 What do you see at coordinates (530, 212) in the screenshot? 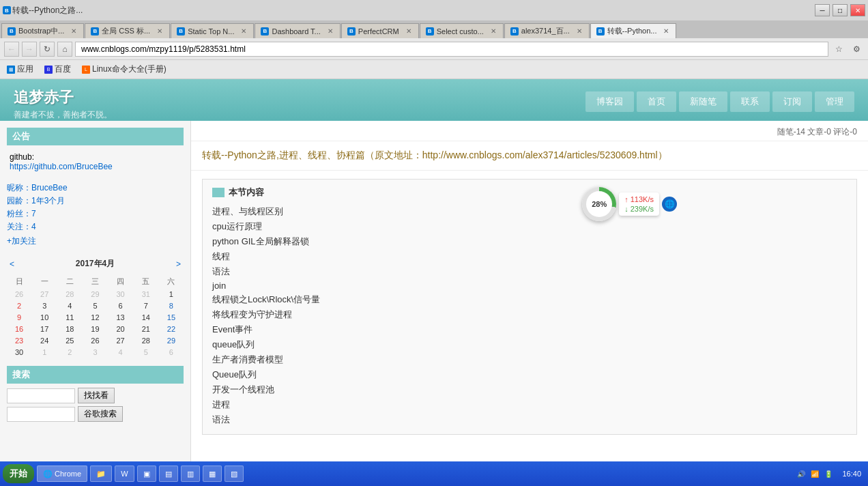
I see `toc-item-0: 进程、与线程区别` at bounding box center [530, 212].